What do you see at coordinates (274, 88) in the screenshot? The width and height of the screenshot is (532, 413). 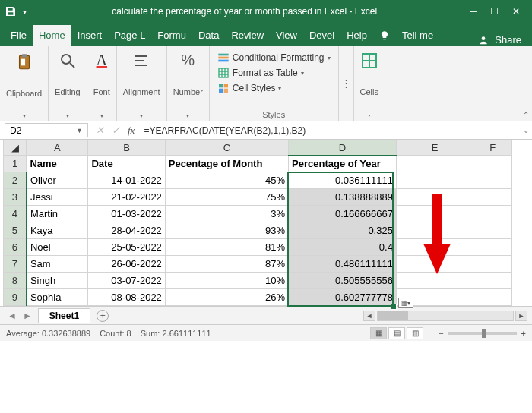 I see `cell-styles-button: Cell Styles ▾` at bounding box center [274, 88].